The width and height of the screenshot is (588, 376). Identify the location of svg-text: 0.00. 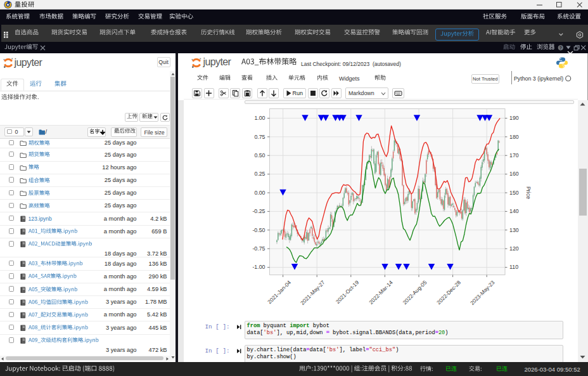
(260, 193).